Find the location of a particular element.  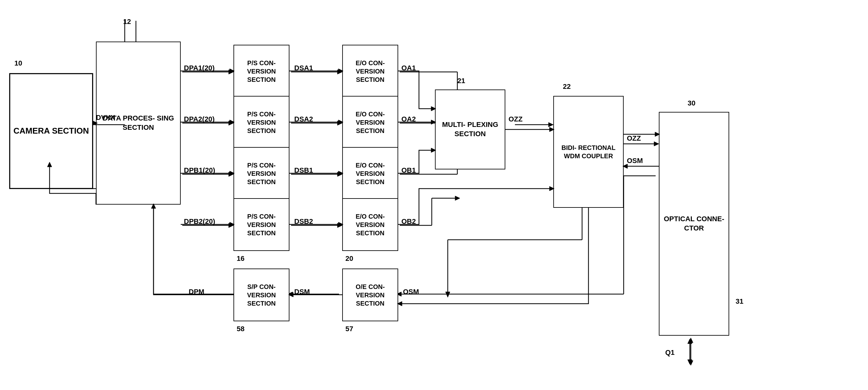

bidi-wdm-block: BIDI- RECTIONAL WDM COUPLER is located at coordinates (588, 152).